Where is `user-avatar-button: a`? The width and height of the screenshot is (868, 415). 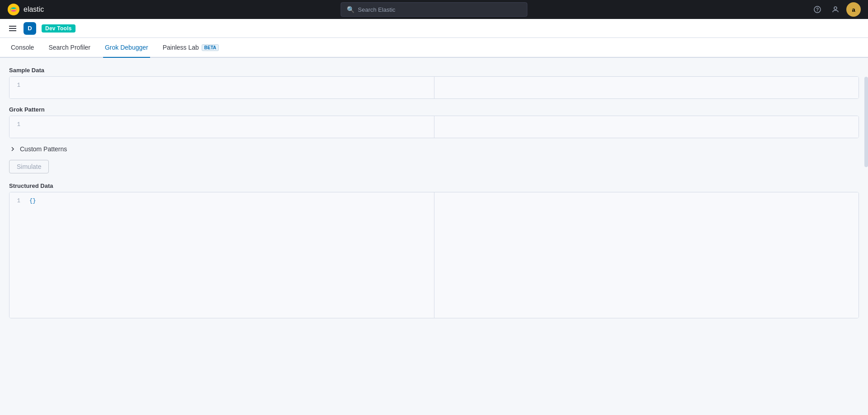
user-avatar-button: a is located at coordinates (854, 9).